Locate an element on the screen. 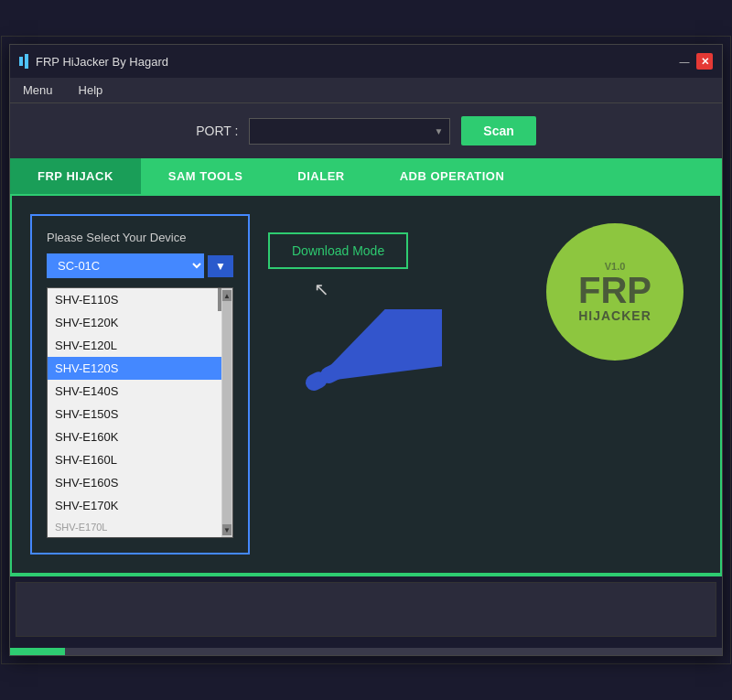  logo-circle: V1.0 FRP HIJACKER is located at coordinates (615, 292).